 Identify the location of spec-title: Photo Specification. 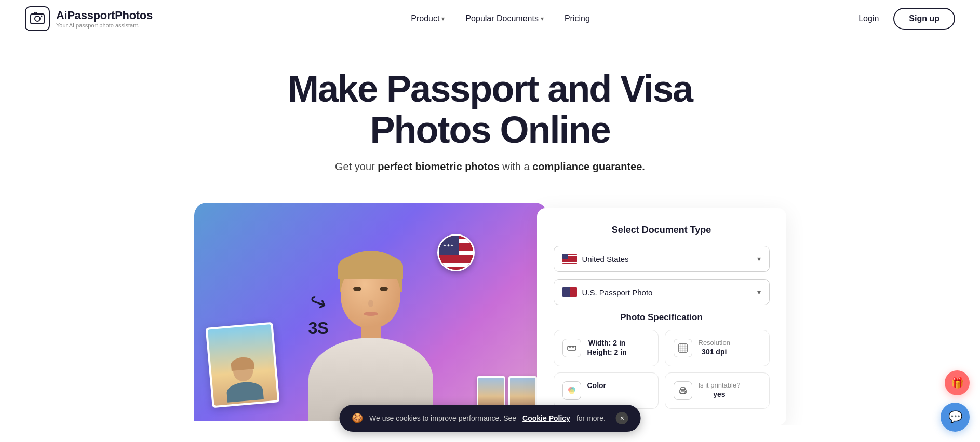
(662, 317).